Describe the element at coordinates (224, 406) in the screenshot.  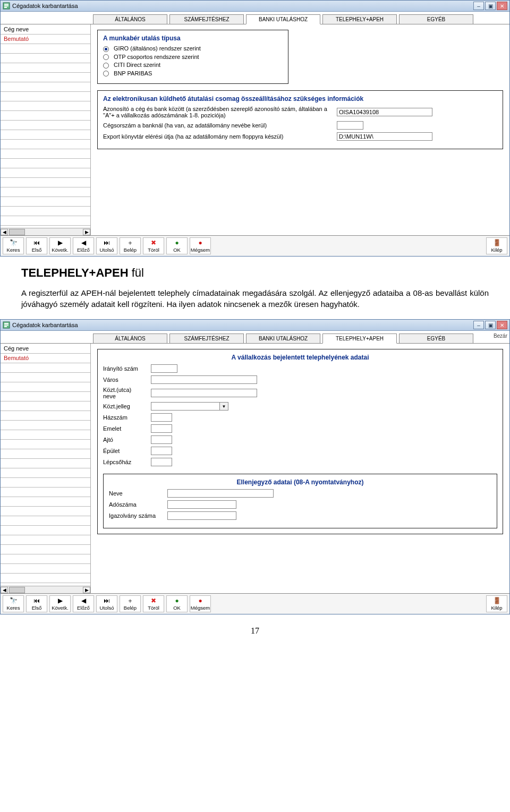
I see `chevron-down-icon: ▼` at that location.